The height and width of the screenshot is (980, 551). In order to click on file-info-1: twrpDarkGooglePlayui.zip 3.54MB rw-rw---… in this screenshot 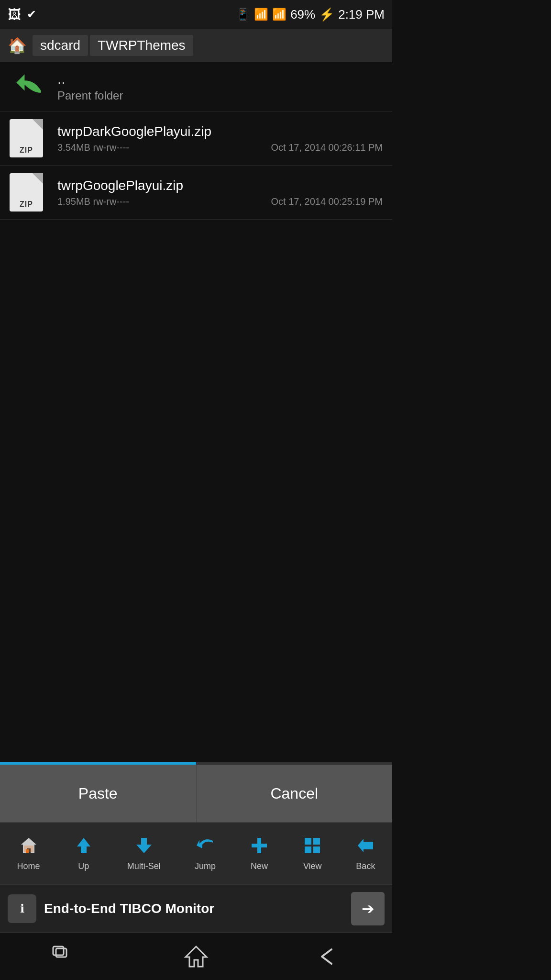, I will do `click(220, 139)`.